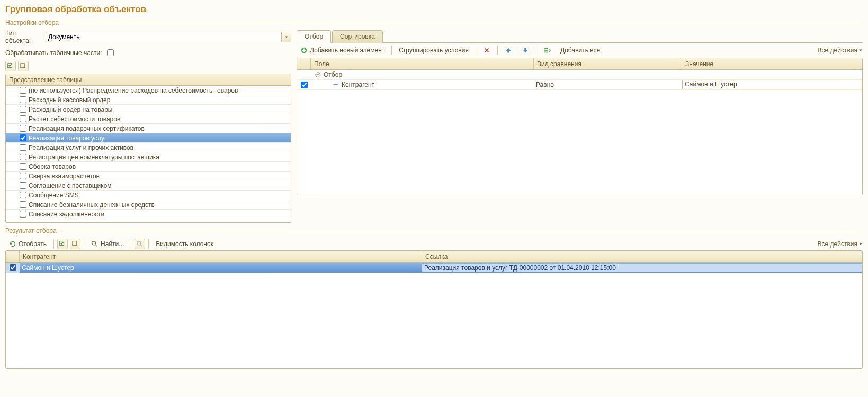  I want to click on add-icon, so click(304, 50).